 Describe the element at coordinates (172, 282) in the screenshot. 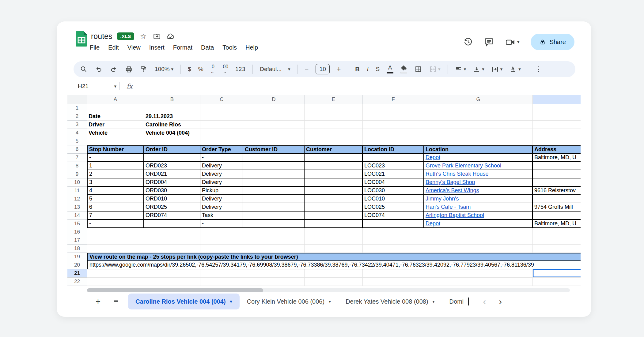

I see `cell-B22` at that location.